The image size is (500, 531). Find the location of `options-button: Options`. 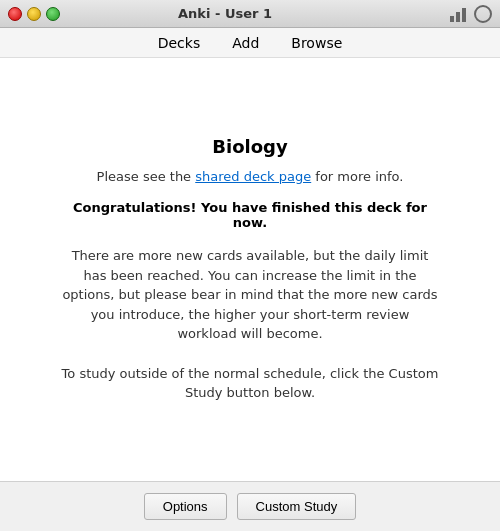

options-button: Options is located at coordinates (186, 506).